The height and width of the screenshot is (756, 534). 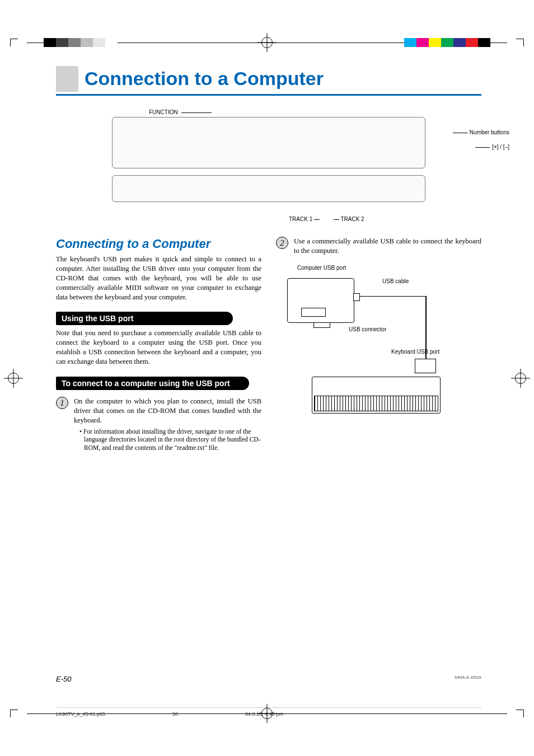 What do you see at coordinates (267, 43) in the screenshot?
I see `top-crop-bar` at bounding box center [267, 43].